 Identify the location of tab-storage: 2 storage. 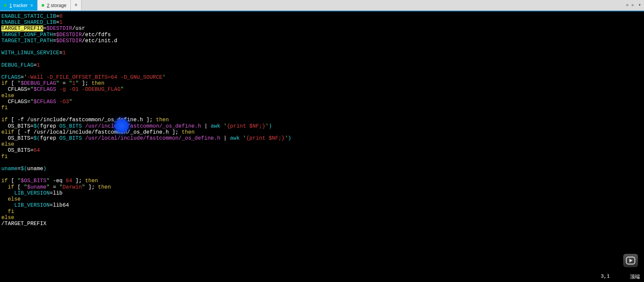
(54, 5).